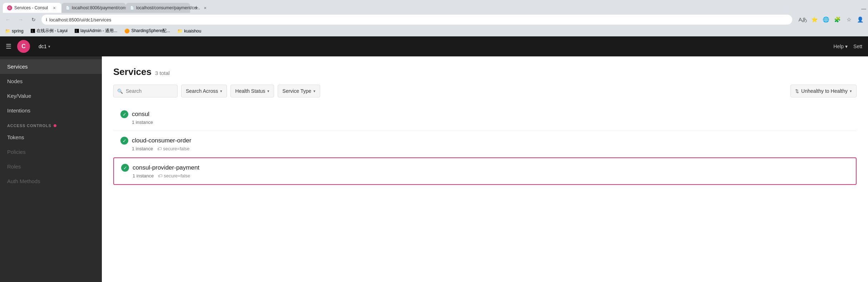 Image resolution: width=868 pixels, height=282 pixels. Describe the element at coordinates (837, 20) in the screenshot. I see `extensions-icon: 🧩` at that location.